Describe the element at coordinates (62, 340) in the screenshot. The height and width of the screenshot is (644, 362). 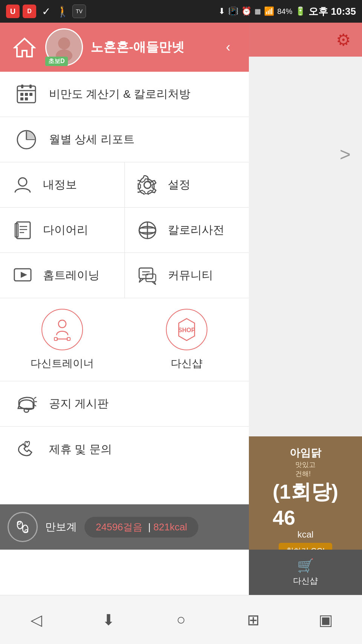
I see `menu-item-trainer: 다신트레이너` at that location.